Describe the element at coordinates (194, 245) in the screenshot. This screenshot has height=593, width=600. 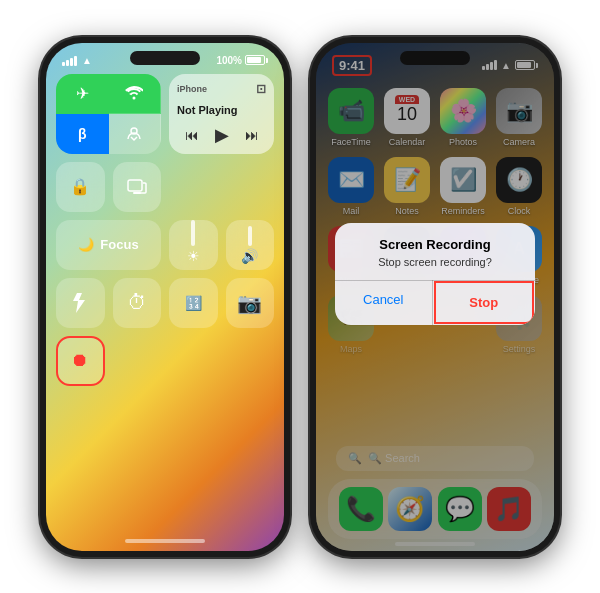
I see `brightness-slider: ☀` at that location.